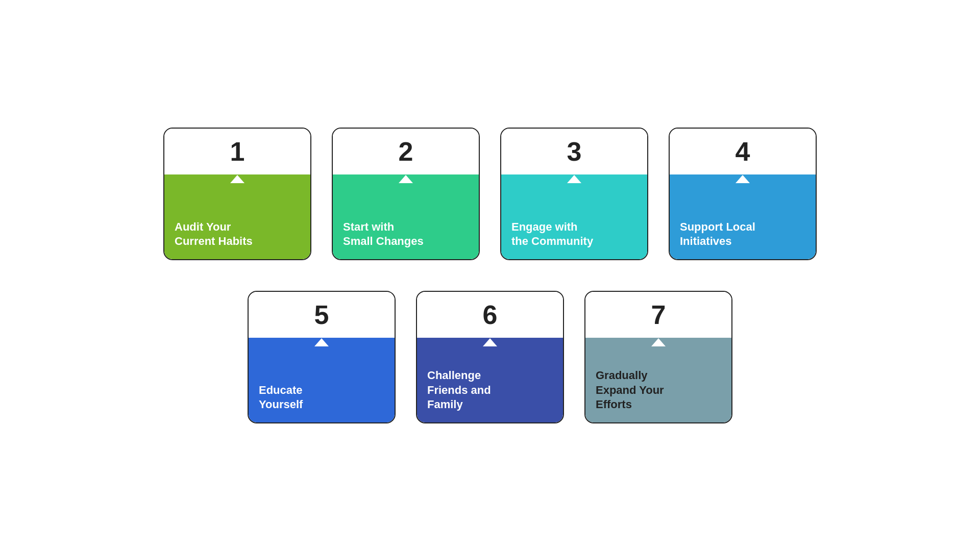  What do you see at coordinates (406, 152) in the screenshot?
I see `card-2-top: 2` at bounding box center [406, 152].